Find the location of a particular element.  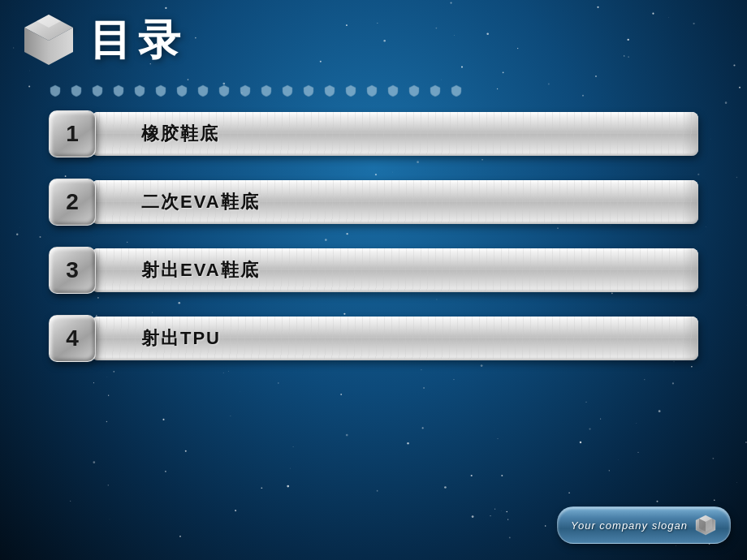

menu-item-1: 1 橡胶鞋底 is located at coordinates (374, 134).